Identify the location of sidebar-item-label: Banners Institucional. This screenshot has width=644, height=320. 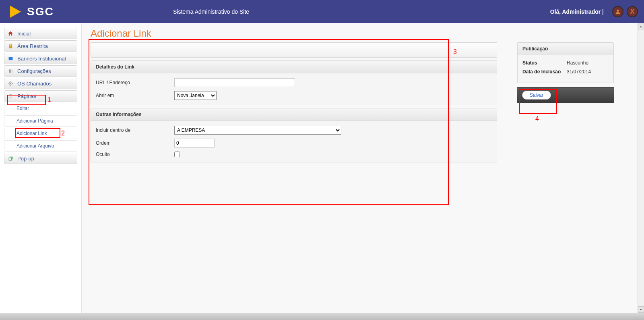
(42, 59).